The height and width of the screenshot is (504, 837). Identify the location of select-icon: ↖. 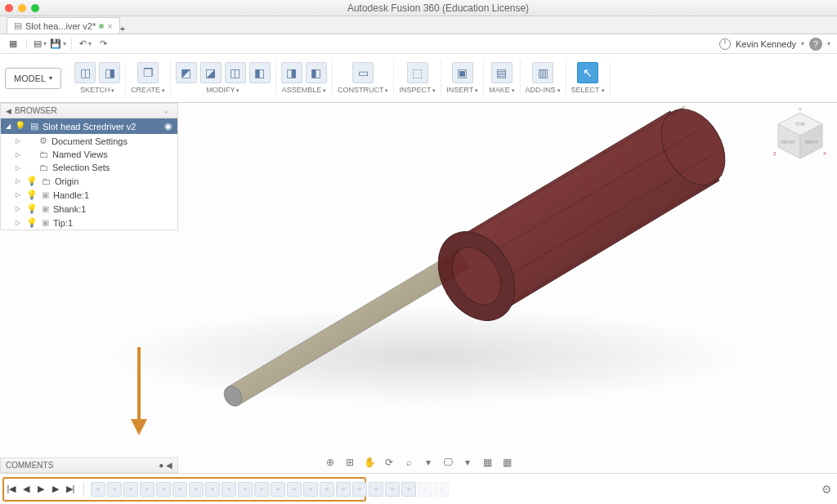
(588, 73).